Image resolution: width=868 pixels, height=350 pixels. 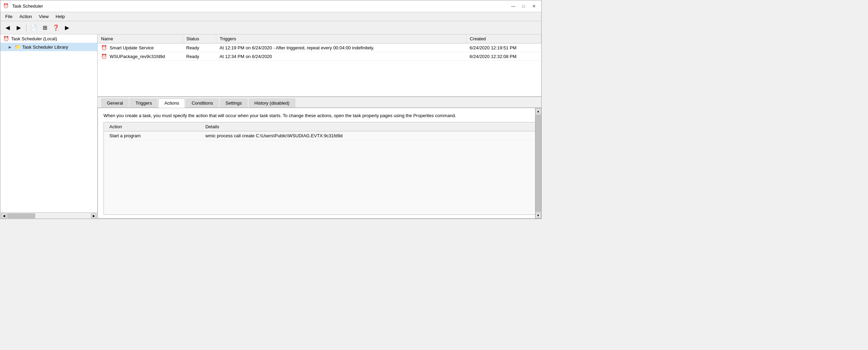 I want to click on toolbar-forward-button: ▶, so click(x=19, y=28).